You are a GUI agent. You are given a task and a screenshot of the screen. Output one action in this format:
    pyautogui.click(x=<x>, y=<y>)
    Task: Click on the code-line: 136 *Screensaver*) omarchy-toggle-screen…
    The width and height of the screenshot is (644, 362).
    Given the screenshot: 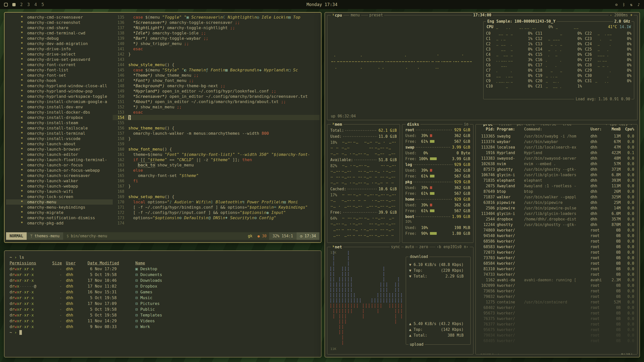 What is the action you would take?
    pyautogui.click(x=216, y=23)
    